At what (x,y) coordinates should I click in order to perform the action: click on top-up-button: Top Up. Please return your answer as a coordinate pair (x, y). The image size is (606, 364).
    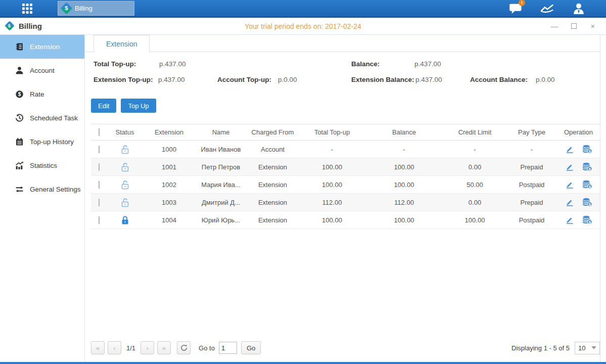
    Looking at the image, I should click on (138, 106).